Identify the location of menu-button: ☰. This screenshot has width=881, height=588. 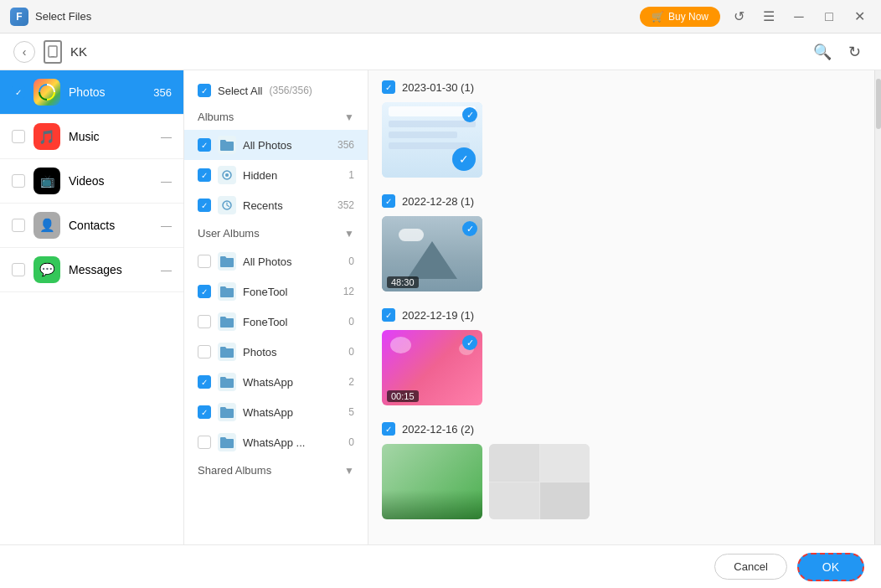
(769, 17).